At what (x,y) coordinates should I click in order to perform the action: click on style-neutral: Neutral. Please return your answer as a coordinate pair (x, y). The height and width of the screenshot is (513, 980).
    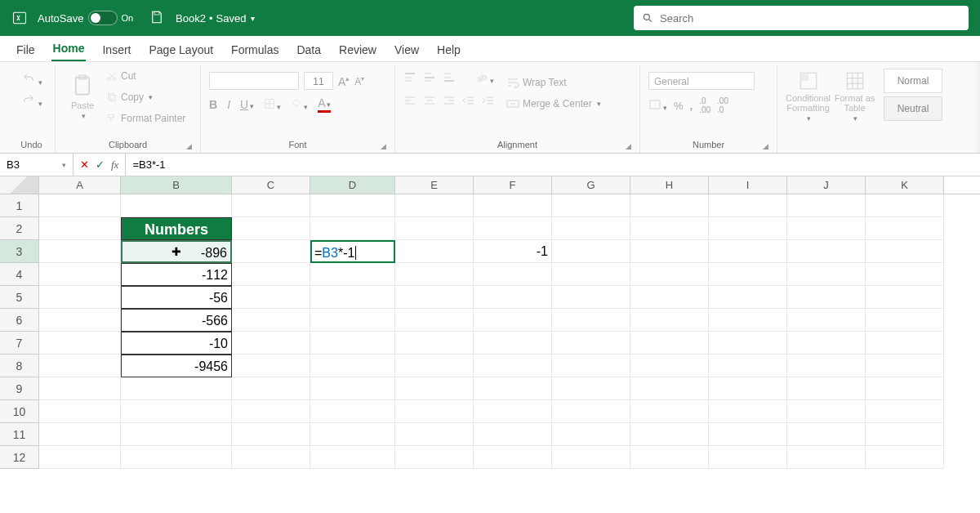
    Looking at the image, I should click on (913, 109).